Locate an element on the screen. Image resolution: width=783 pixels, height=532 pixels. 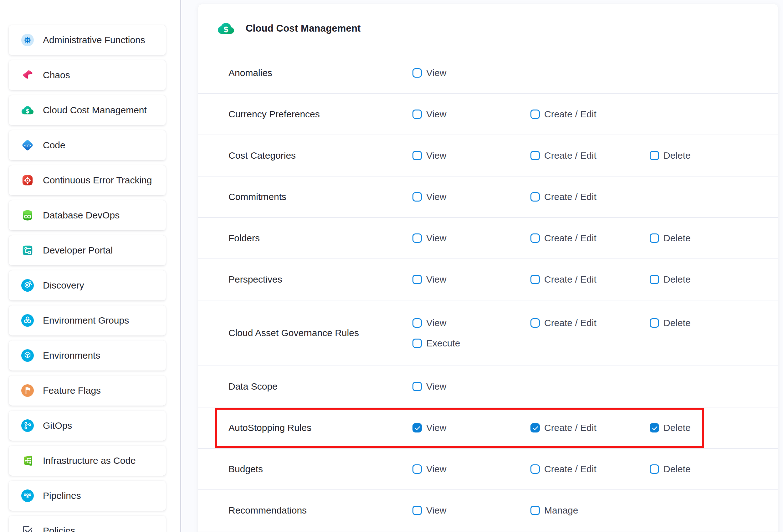
perm-autostopping-rules-create-edit: Create / Edit is located at coordinates (563, 428).